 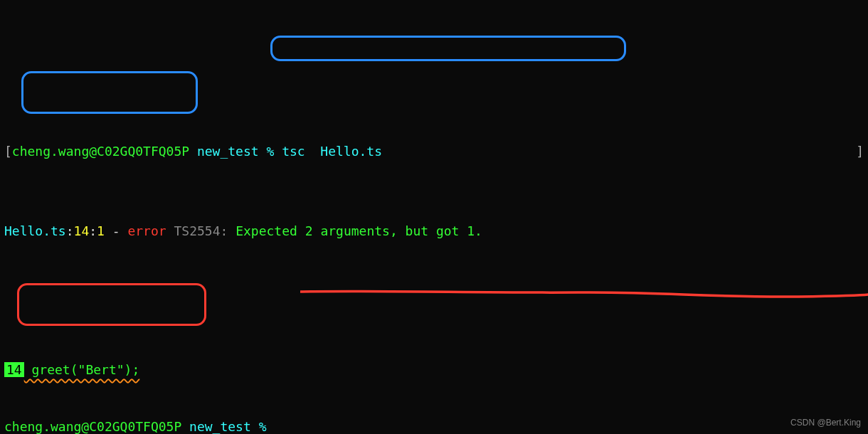 What do you see at coordinates (434, 231) in the screenshot?
I see `error1-header: Hello.ts:14:1 - error TS2554: Expected 2…` at bounding box center [434, 231].